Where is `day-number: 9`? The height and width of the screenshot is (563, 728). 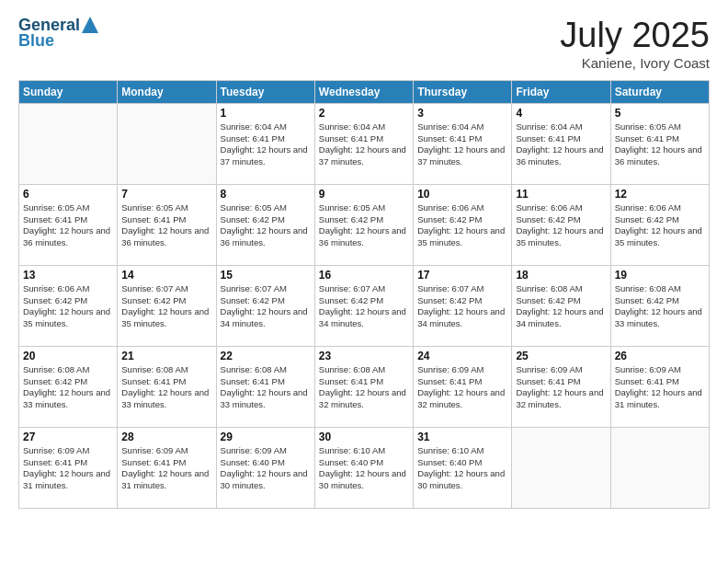
day-number: 9 is located at coordinates (364, 194).